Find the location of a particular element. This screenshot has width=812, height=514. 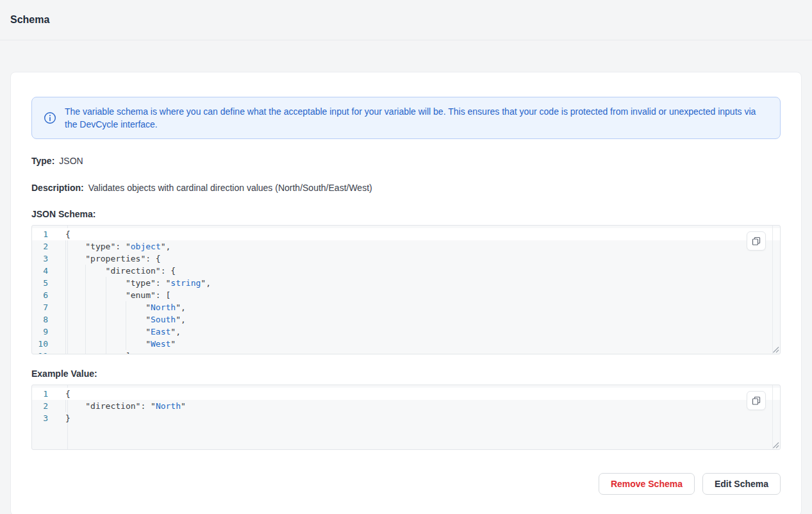

line-number: 8 is located at coordinates (45, 319).